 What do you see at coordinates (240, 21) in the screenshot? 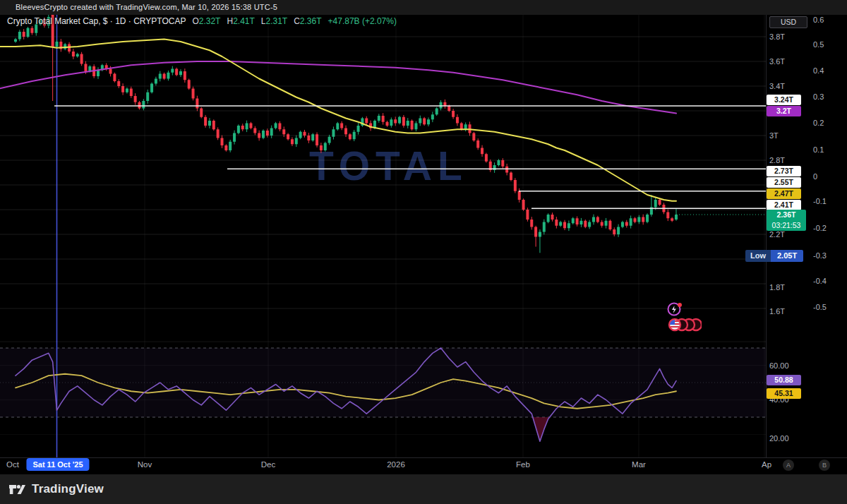
I see `ohlc-high: H2.41T` at bounding box center [240, 21].